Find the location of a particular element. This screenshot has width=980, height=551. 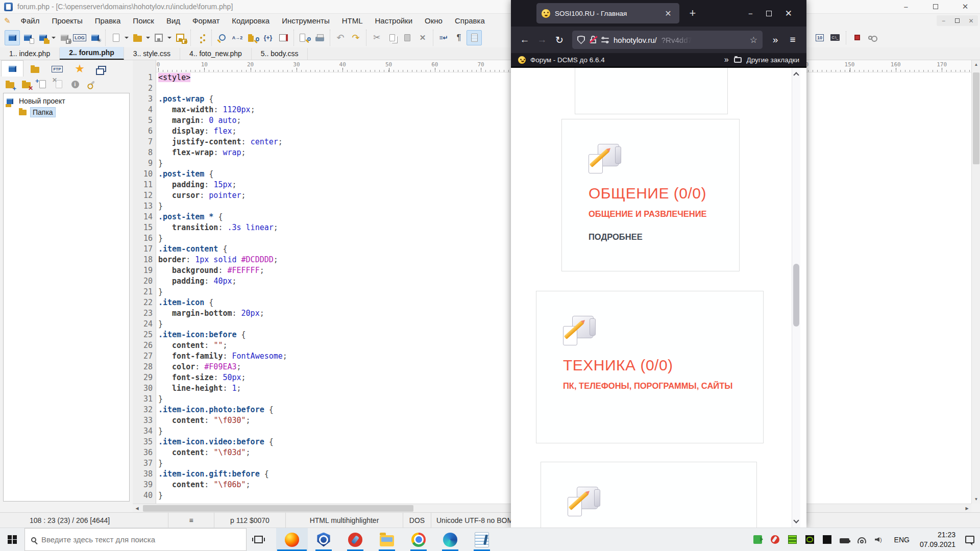

menu-Проекты: Проекты is located at coordinates (67, 20).